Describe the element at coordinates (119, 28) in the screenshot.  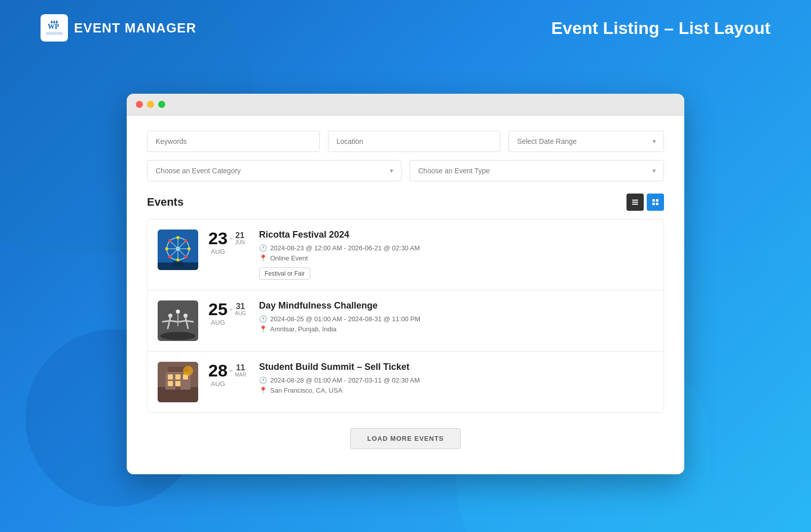
I see `logo: WP EVENT MANAGER` at that location.